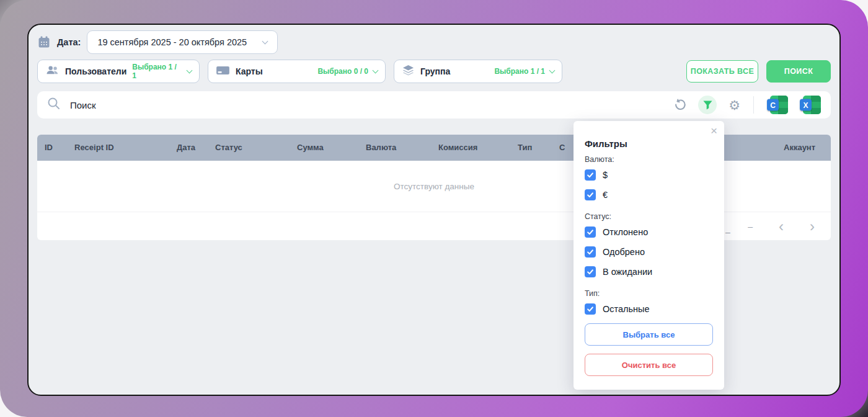 The width and height of the screenshot is (868, 417). Describe the element at coordinates (680, 105) in the screenshot. I see `reset-icon` at that location.